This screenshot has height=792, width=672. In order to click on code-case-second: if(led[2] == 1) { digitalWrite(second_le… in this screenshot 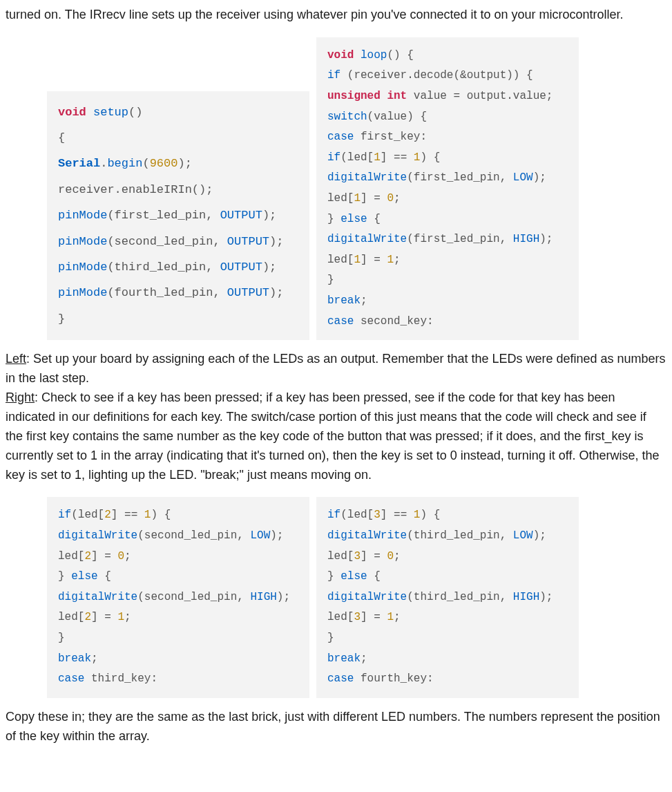, I will do `click(178, 597)`.